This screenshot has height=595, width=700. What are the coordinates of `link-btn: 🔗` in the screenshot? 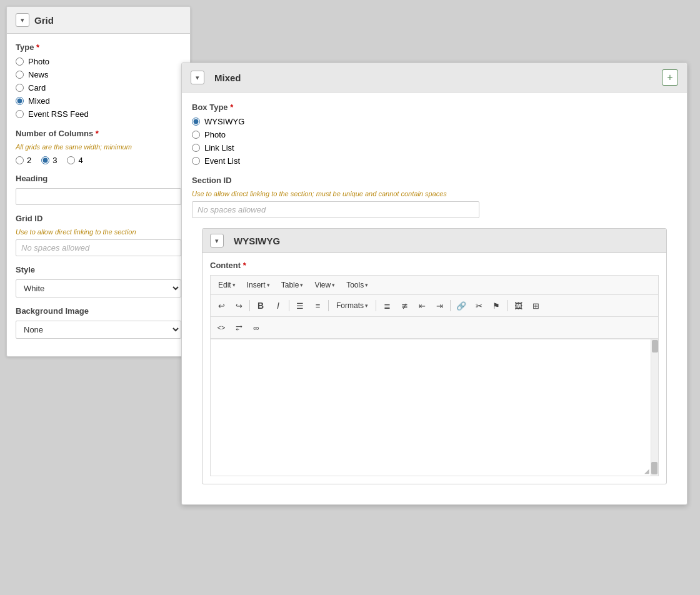 It's located at (461, 306).